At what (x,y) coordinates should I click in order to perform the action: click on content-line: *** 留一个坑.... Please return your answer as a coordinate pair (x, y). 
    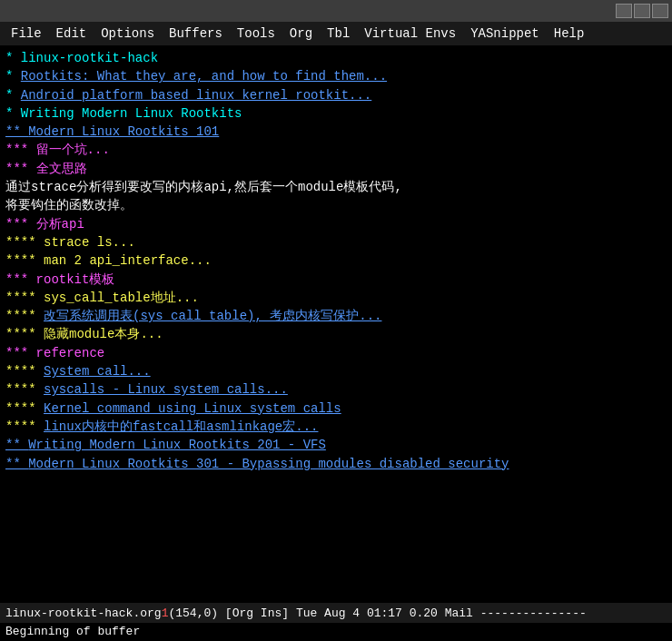
    Looking at the image, I should click on (336, 150).